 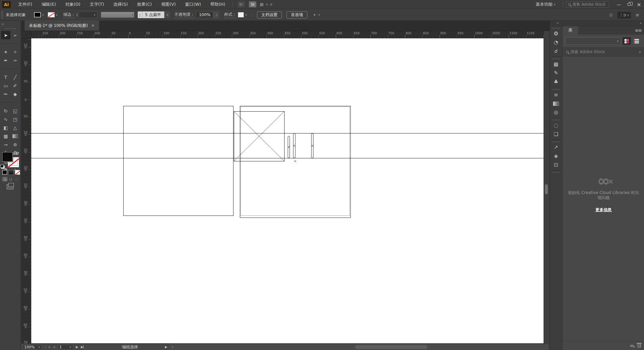 What do you see at coordinates (638, 15) in the screenshot?
I see `list-view-icon: ≡` at bounding box center [638, 15].